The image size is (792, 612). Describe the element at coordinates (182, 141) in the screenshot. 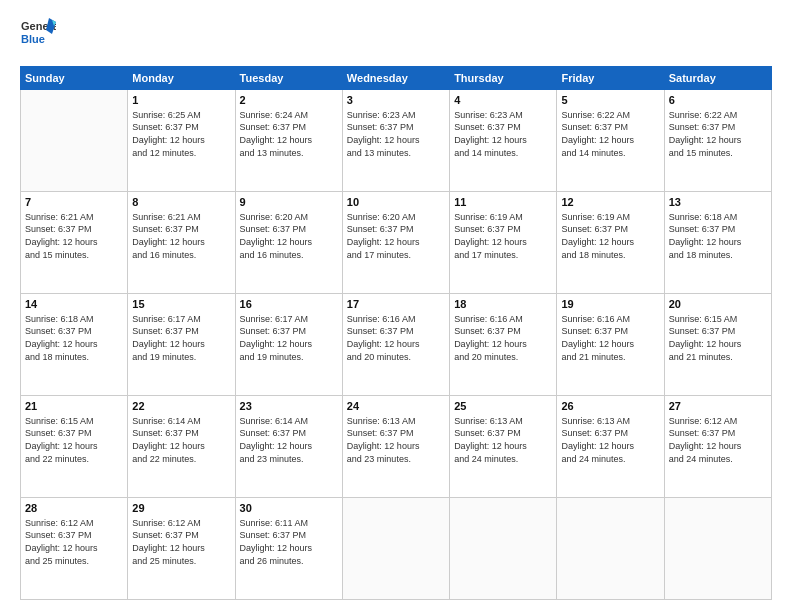

I see `calendar-cell: 1Sunrise: 6:25 AM Sunset: 6:37 PM Daylig…` at that location.